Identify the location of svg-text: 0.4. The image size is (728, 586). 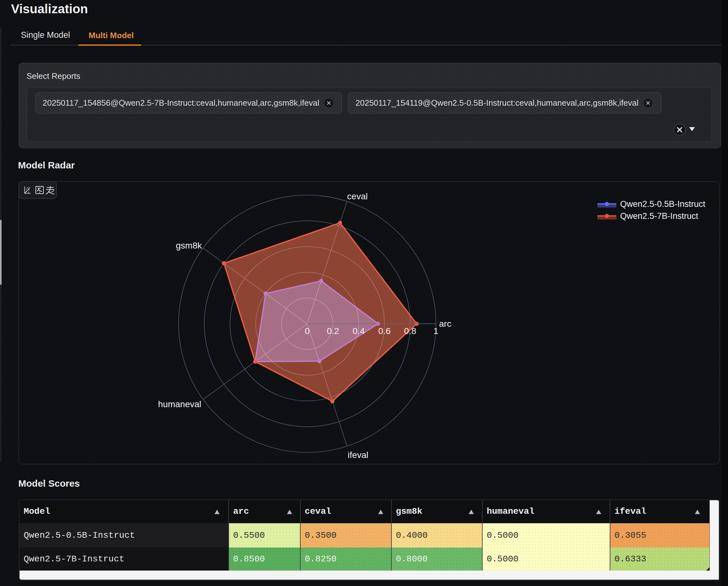
(359, 331).